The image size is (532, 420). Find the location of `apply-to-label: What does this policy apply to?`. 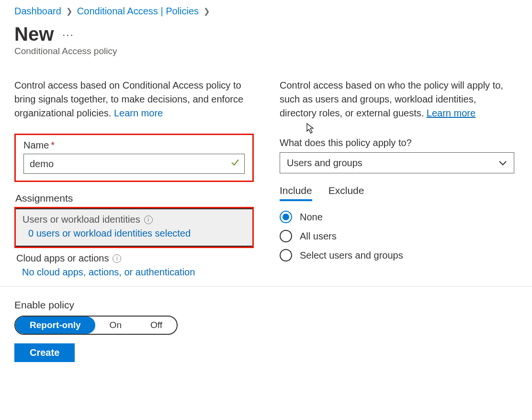

apply-to-label: What does this policy apply to? is located at coordinates (397, 143).